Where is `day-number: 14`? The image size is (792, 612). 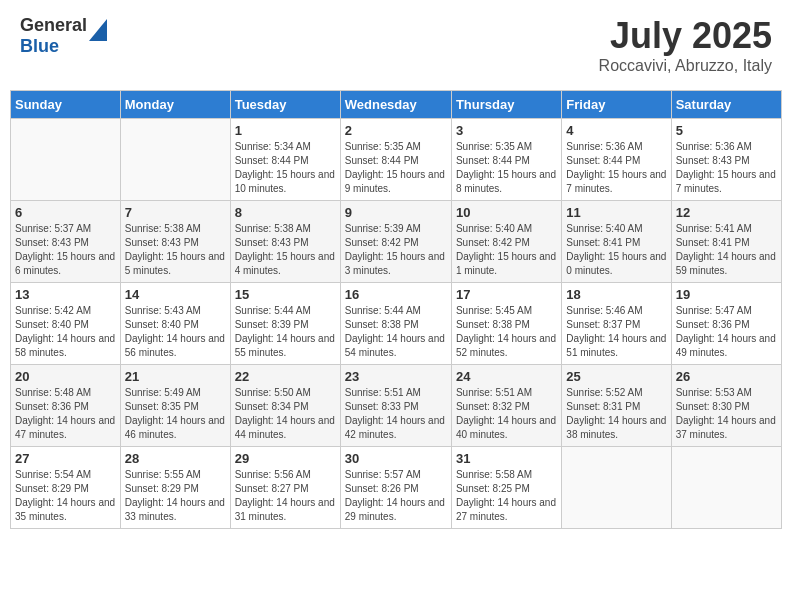
day-number: 14 is located at coordinates (176, 294).